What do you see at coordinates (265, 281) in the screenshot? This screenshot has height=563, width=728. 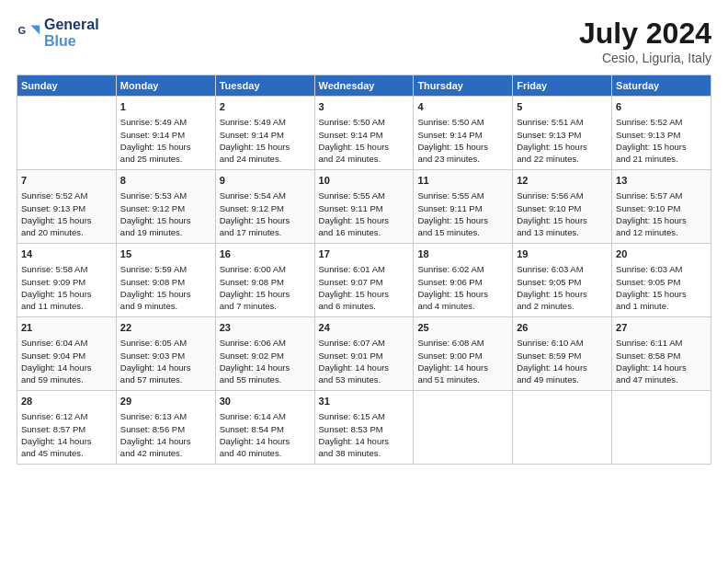 I see `calendar-cell: 16Sunrise: 6:00 AM Sunset: 9:08 PM Dayli…` at bounding box center [265, 281].